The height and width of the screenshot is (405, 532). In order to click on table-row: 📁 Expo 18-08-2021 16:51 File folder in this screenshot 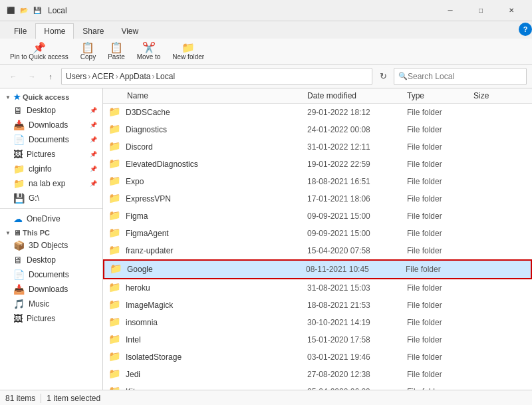, I will do `click(318, 182)`.